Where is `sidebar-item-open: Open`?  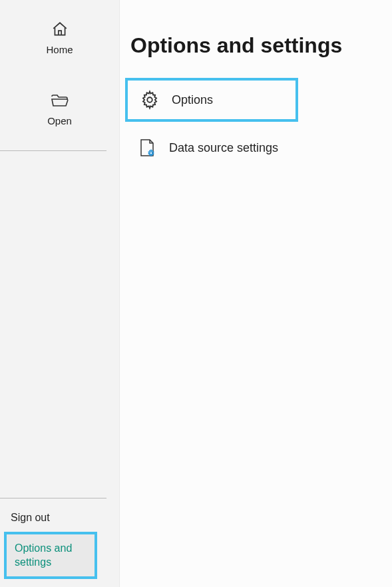 sidebar-item-open: Open is located at coordinates (60, 106).